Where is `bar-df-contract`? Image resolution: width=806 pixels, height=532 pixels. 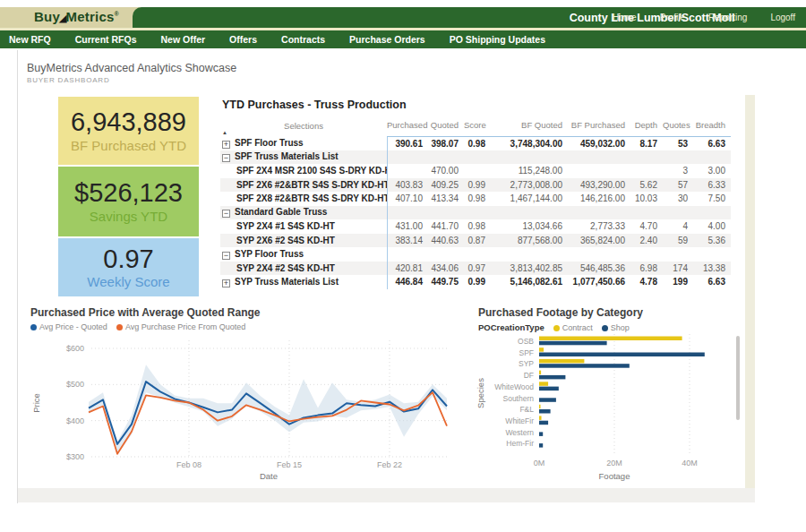 bar-df-contract is located at coordinates (540, 373).